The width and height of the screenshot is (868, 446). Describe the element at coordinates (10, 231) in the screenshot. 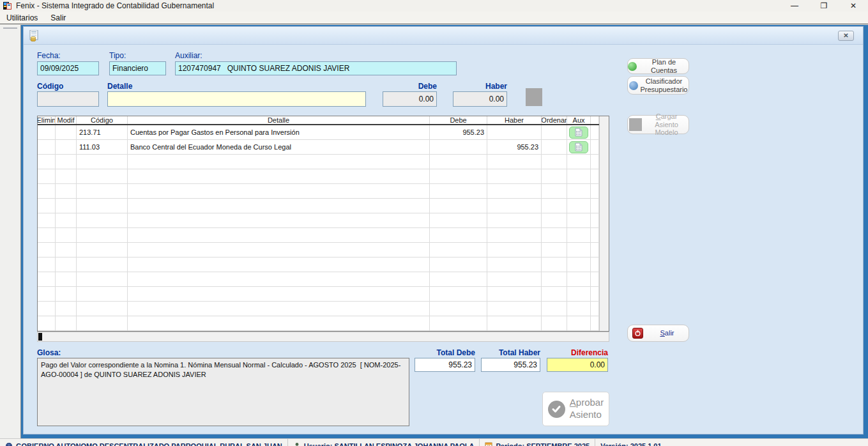

I see `collapsed-side-panel` at that location.